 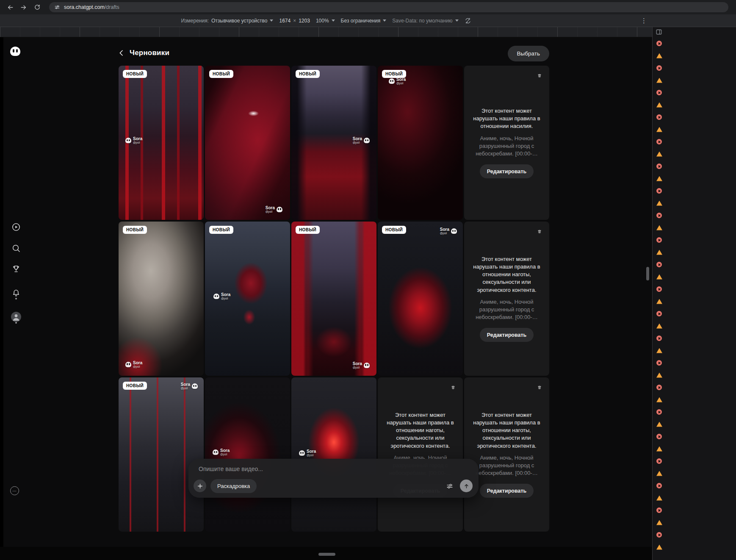 What do you see at coordinates (227, 21) in the screenshot?
I see `device-type-select: Измерения: Отзывчивое устройство` at bounding box center [227, 21].